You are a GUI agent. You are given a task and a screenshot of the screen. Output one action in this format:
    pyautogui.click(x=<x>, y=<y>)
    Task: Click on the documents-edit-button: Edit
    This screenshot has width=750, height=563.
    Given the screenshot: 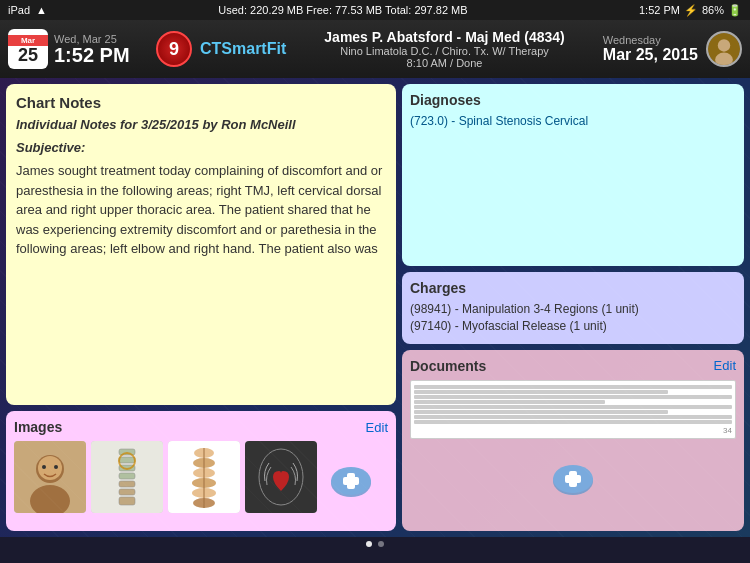 What is the action you would take?
    pyautogui.click(x=725, y=366)
    